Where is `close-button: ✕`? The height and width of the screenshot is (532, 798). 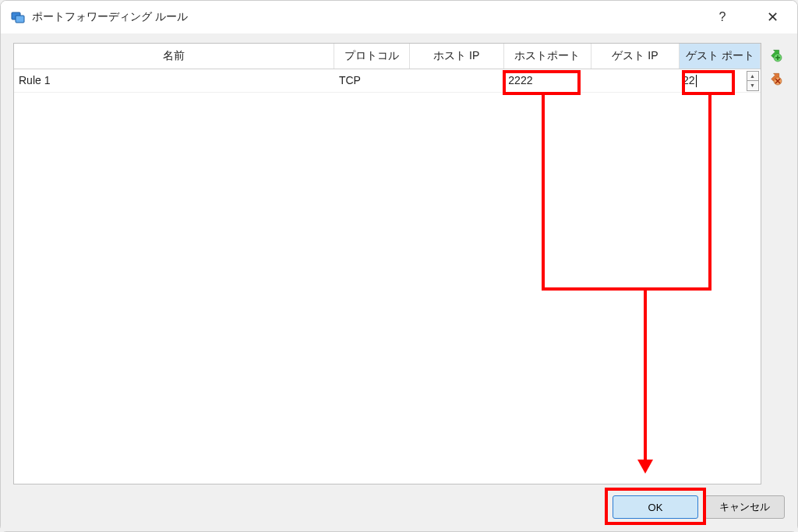 close-button: ✕ is located at coordinates (772, 17).